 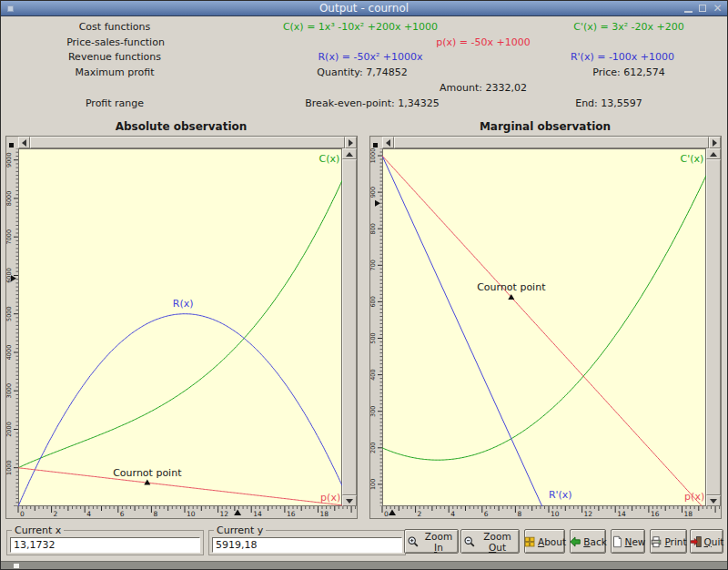 I want to click on zoom-in-button: Zoom In, so click(x=431, y=541).